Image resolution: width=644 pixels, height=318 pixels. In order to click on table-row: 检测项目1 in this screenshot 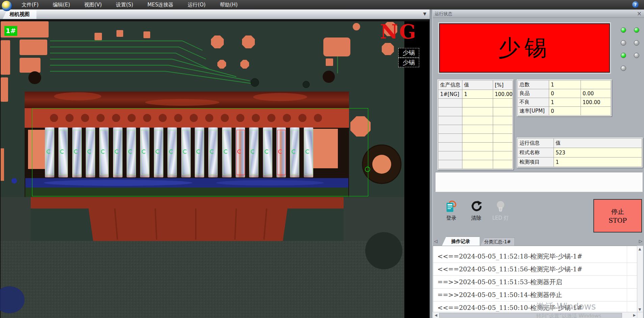, I will do `click(580, 162)`.